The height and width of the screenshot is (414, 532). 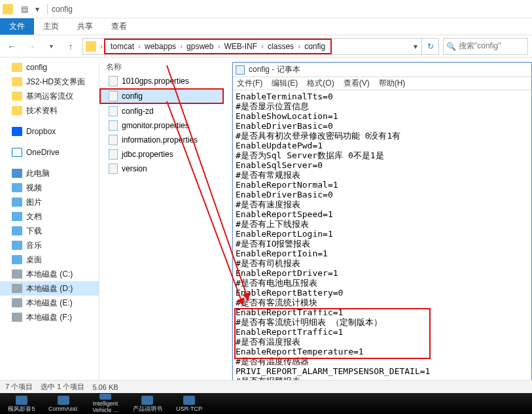 I want to click on file-name: version, so click(x=135, y=169).